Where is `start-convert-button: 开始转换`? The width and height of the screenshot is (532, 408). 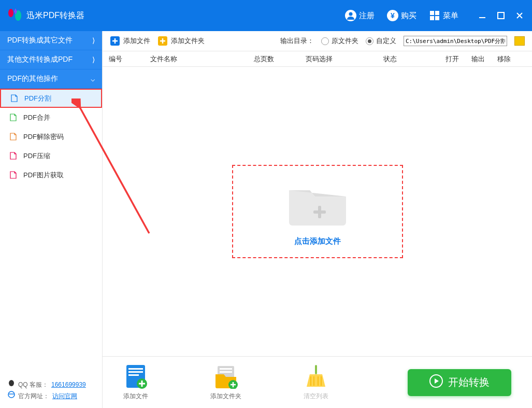 start-convert-button: 开始转换 is located at coordinates (459, 383).